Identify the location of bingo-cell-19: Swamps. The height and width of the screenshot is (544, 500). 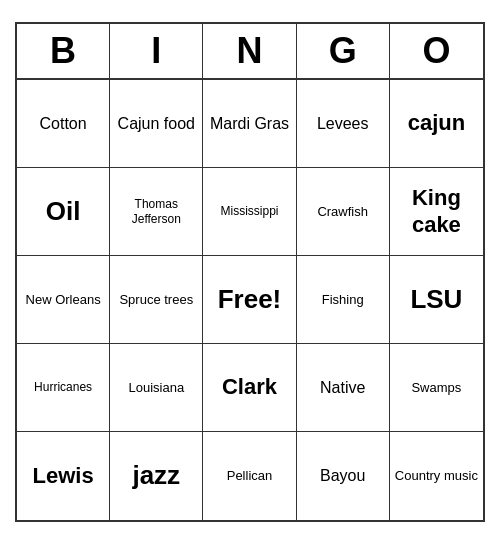
(436, 388).